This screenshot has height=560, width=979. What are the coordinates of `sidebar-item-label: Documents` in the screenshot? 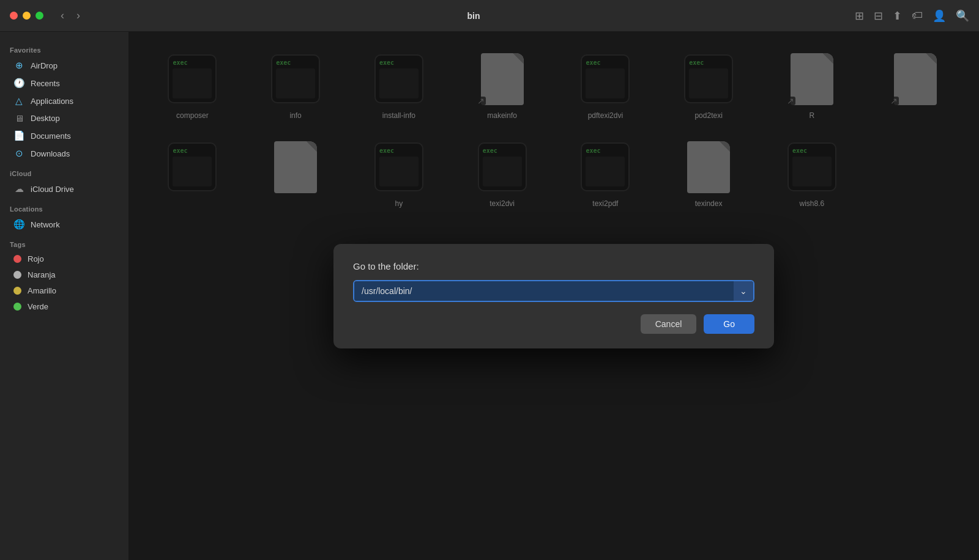 It's located at (51, 136).